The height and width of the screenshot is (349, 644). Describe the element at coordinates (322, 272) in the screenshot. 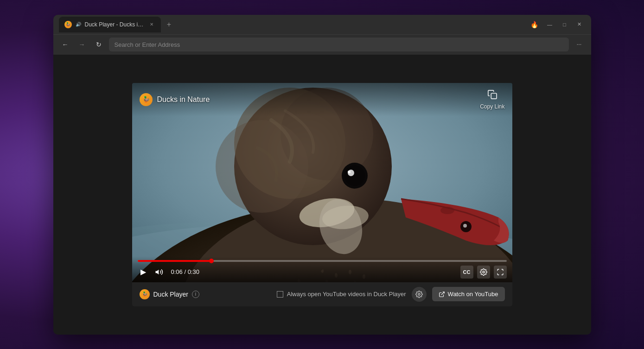

I see `controls-row: ▶ 0:06 / 0:30 CC` at that location.